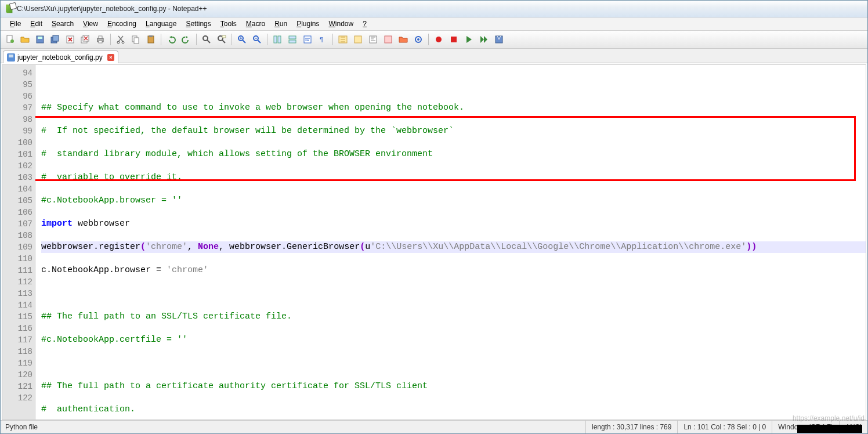  What do you see at coordinates (186, 39) in the screenshot?
I see `redo-icon` at bounding box center [186, 39].